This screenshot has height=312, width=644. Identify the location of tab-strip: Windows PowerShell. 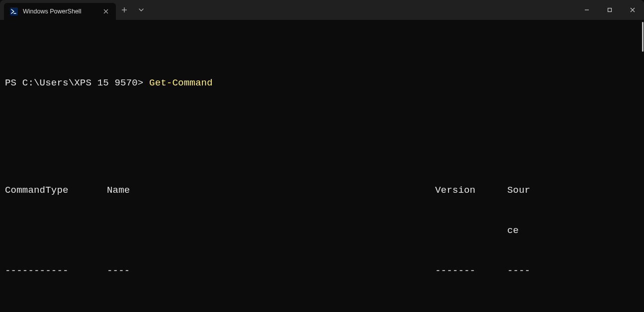
(58, 10).